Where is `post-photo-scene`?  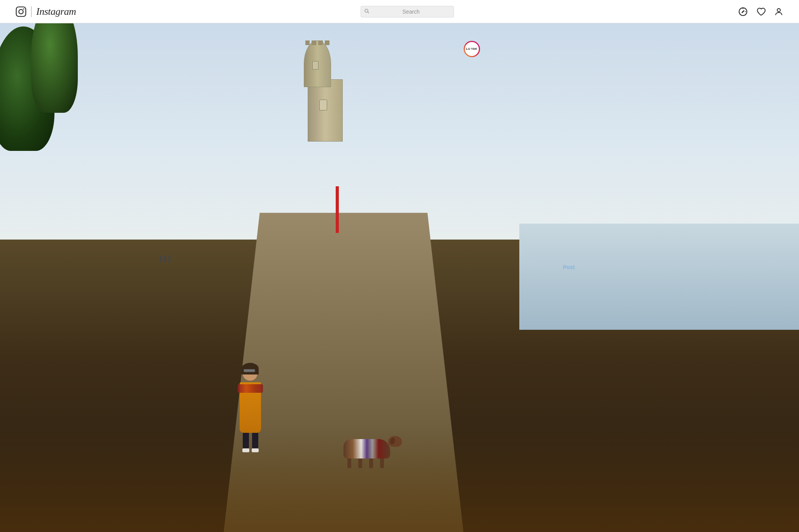
post-photo-scene is located at coordinates (338, 155).